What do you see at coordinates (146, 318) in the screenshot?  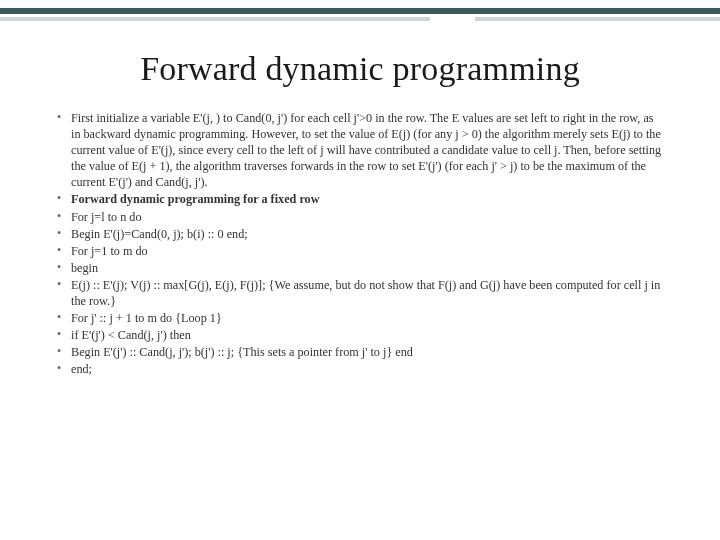 I see `bullet-text: For j' :: j + 1 to m do {Loop 1}` at bounding box center [146, 318].